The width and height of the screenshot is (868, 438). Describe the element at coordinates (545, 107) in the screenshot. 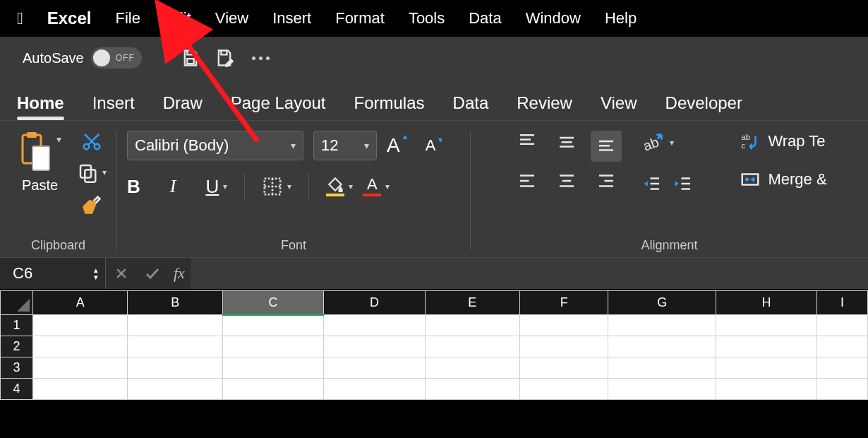

I see `tab-review: Review` at that location.